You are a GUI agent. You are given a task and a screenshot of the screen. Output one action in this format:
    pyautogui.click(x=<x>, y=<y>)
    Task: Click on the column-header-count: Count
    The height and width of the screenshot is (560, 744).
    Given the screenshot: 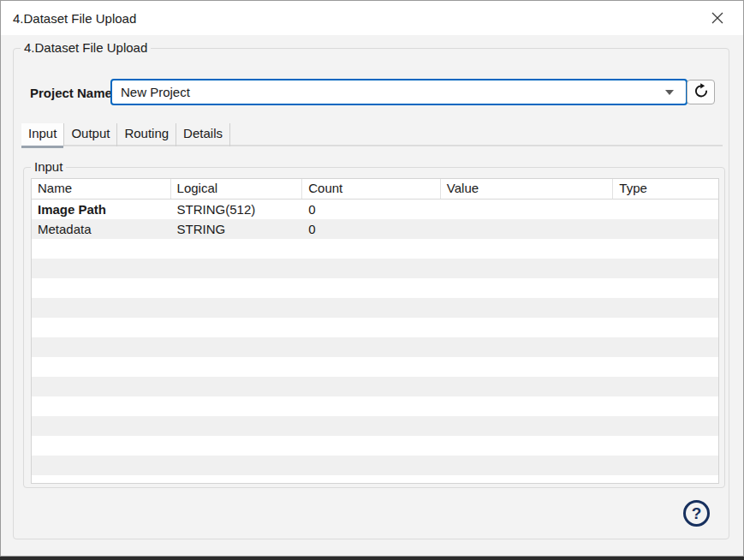 What is the action you would take?
    pyautogui.click(x=372, y=188)
    